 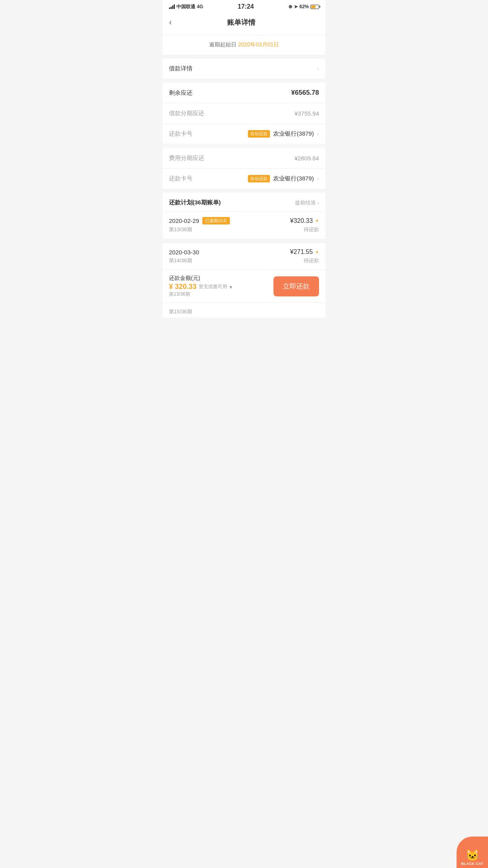 I want to click on bottom-bar: 还款金额(元) ¥ 320.33 暂无优惠可用 ▾ 第13/36期 立即还款, so click(x=244, y=286).